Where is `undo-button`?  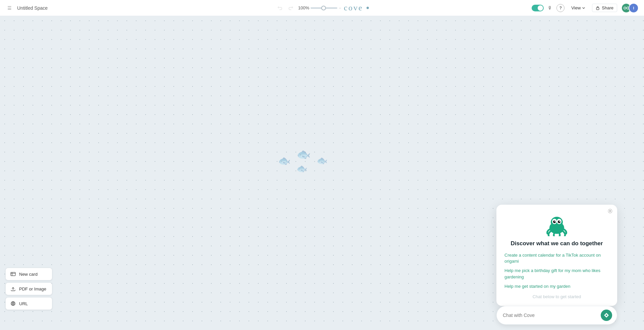
undo-button is located at coordinates (280, 8).